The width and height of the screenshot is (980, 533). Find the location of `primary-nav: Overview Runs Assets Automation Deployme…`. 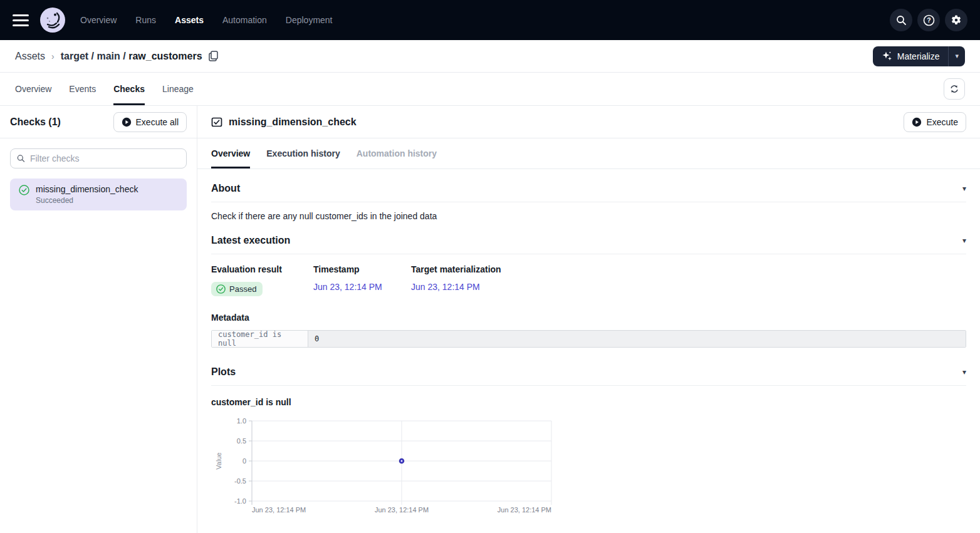

primary-nav: Overview Runs Assets Automation Deployme… is located at coordinates (207, 20).